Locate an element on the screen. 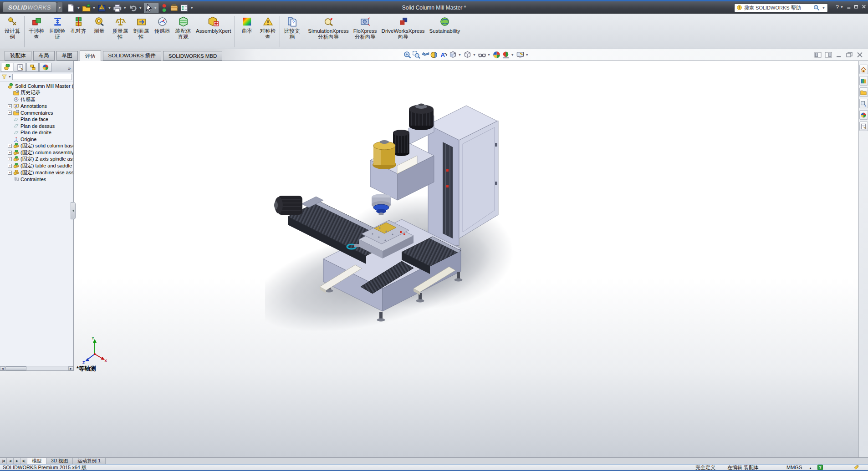  doc-minimize-icon is located at coordinates (839, 55).